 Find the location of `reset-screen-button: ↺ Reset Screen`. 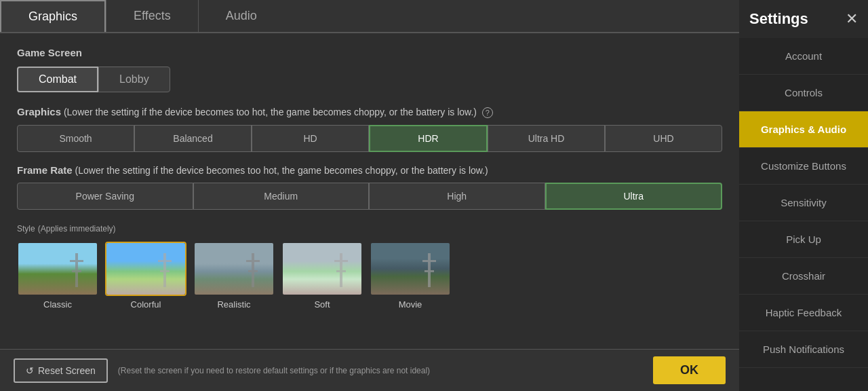

reset-screen-button: ↺ Reset Screen is located at coordinates (61, 371).